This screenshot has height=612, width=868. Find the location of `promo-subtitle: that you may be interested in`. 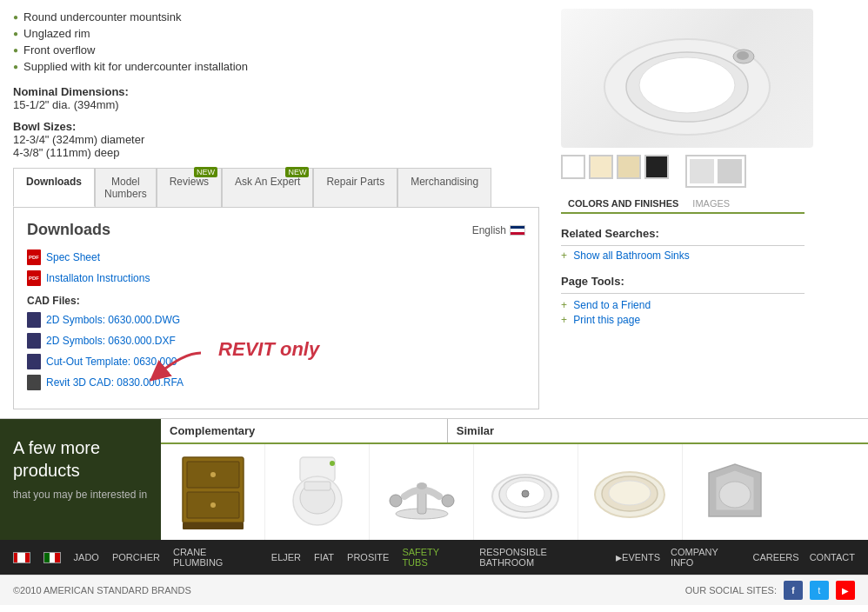

promo-subtitle: that you may be interested in is located at coordinates (80, 495).